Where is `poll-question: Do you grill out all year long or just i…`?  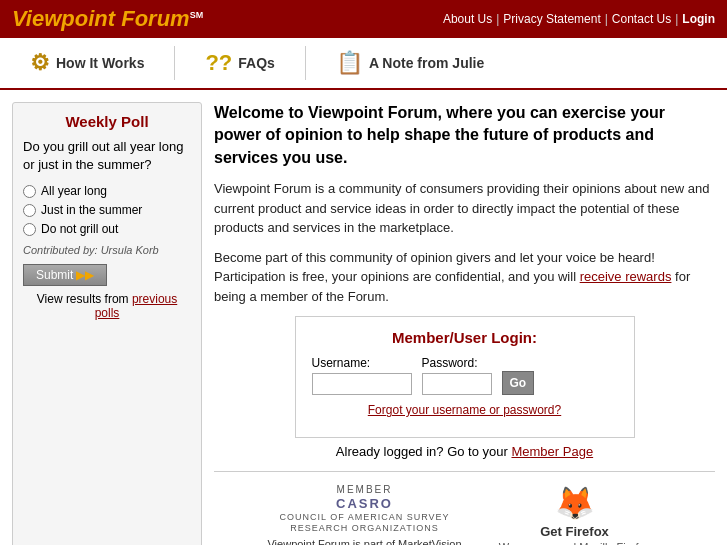
poll-question: Do you grill out all year long or just i… is located at coordinates (107, 156).